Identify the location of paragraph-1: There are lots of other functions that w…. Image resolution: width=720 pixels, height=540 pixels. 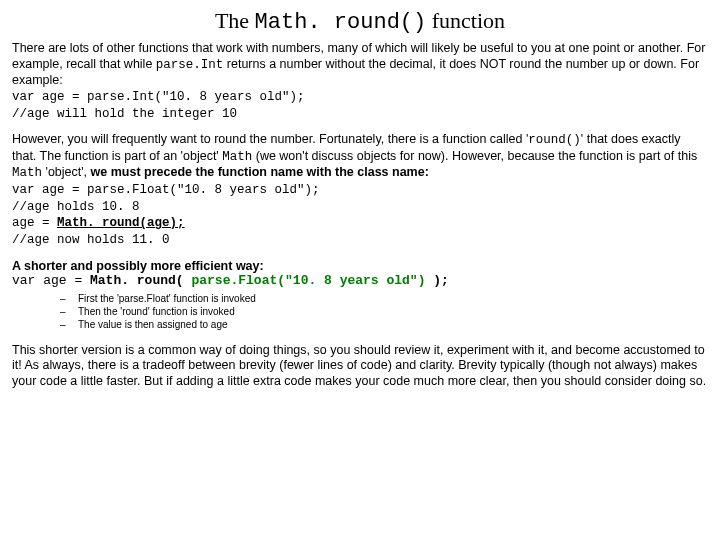
(360, 82).